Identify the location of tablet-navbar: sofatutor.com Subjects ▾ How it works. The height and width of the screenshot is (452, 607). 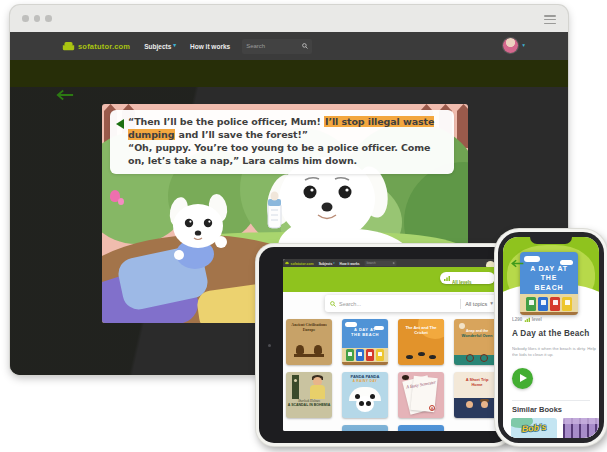
(393, 263).